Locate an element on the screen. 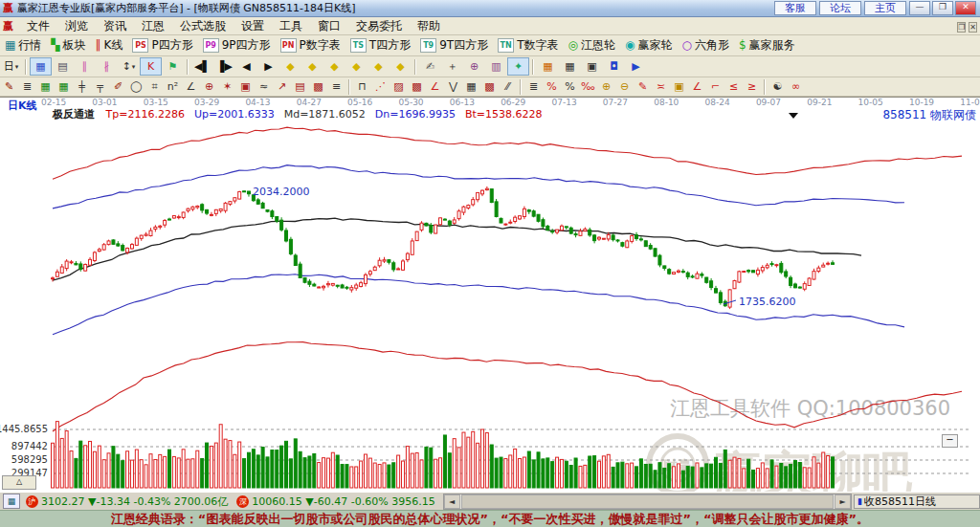 The image size is (980, 527). sectors-button: ▚板块 is located at coordinates (68, 46).